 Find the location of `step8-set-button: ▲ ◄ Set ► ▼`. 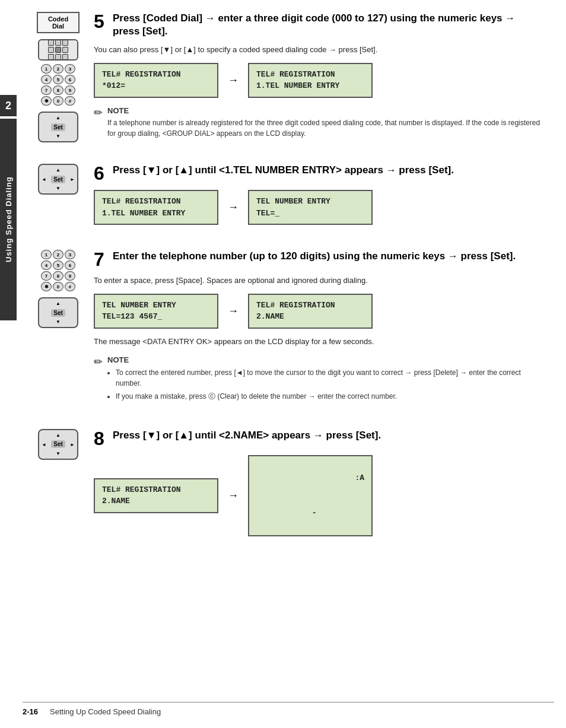

step8-set-button: ▲ ◄ Set ► ▼ is located at coordinates (58, 444).